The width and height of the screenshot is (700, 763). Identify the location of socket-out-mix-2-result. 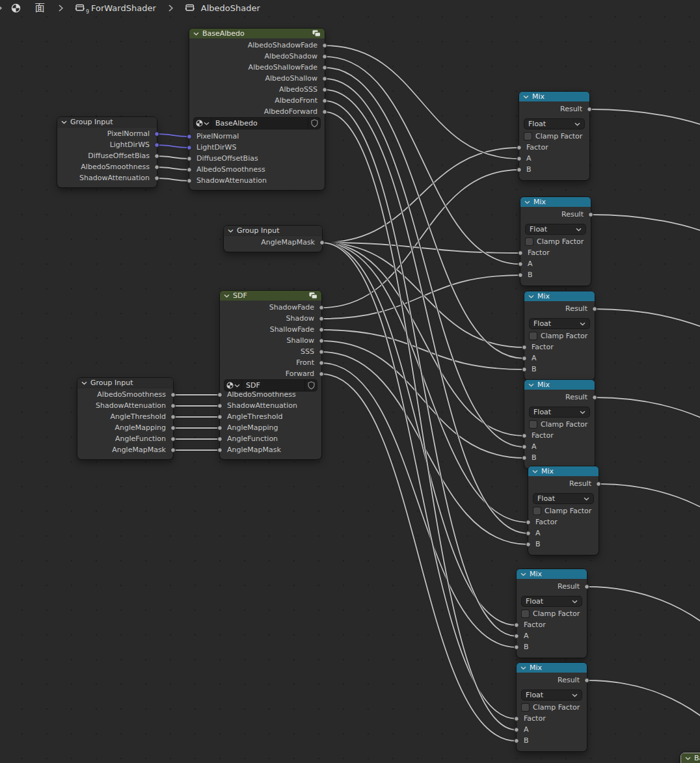
(591, 215).